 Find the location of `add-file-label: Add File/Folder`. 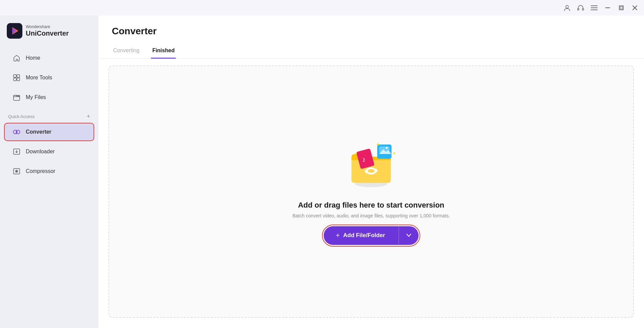

add-file-label: Add File/Folder is located at coordinates (364, 235).